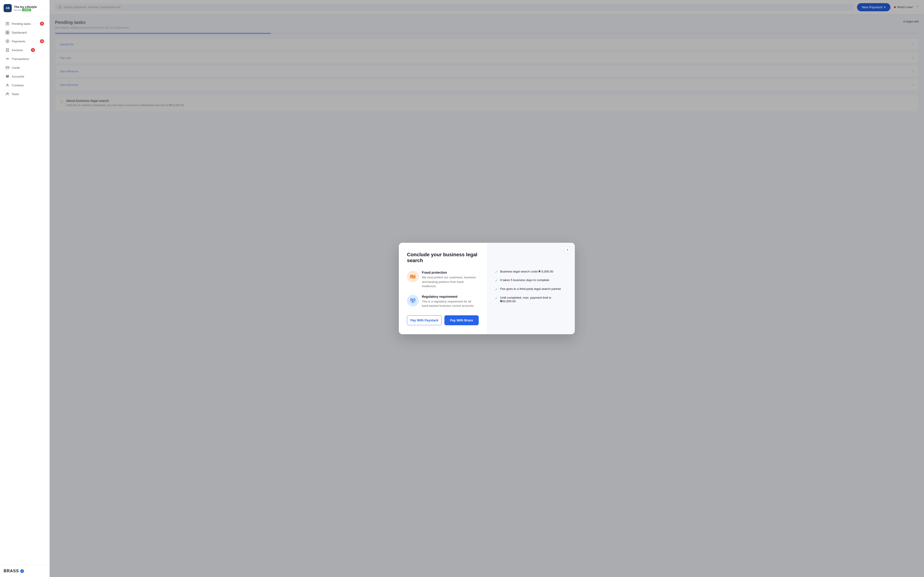  Describe the element at coordinates (15, 94) in the screenshot. I see `sidebar-item-label: Team` at that location.